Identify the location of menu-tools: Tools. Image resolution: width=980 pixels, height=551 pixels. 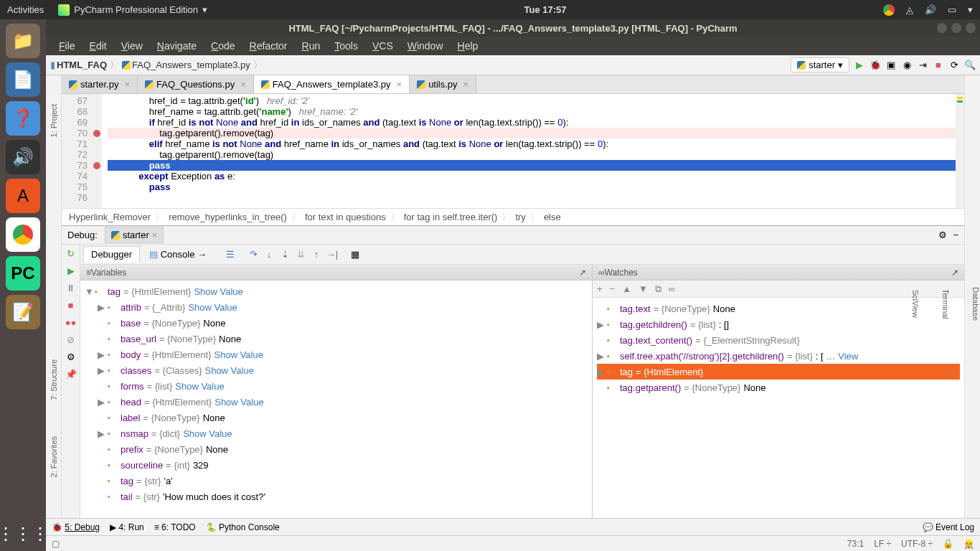
(346, 46).